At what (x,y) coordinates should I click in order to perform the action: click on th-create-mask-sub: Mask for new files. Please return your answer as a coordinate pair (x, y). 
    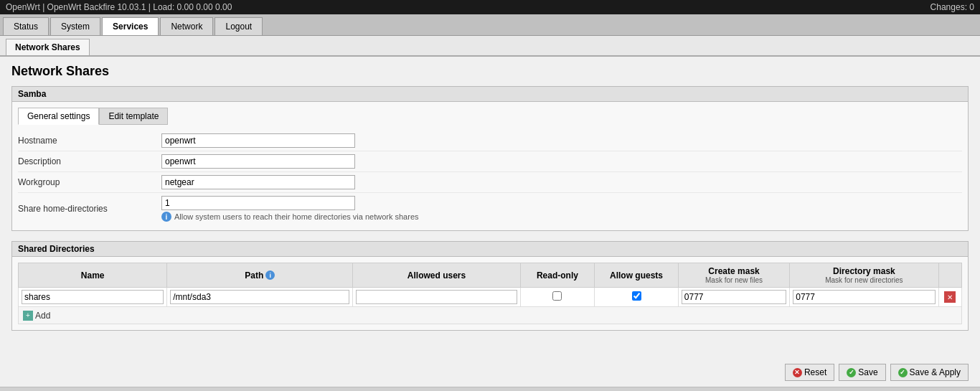
    Looking at the image, I should click on (734, 280).